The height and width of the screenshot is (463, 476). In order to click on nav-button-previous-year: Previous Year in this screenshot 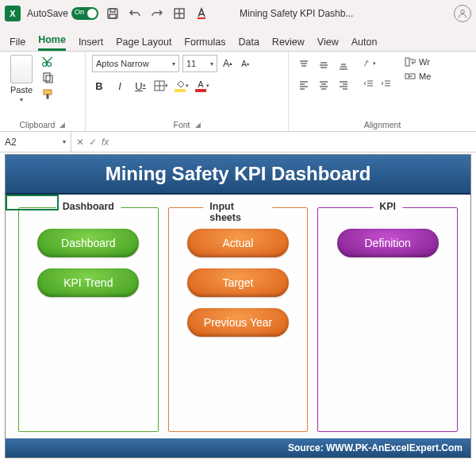, I will do `click(238, 322)`.